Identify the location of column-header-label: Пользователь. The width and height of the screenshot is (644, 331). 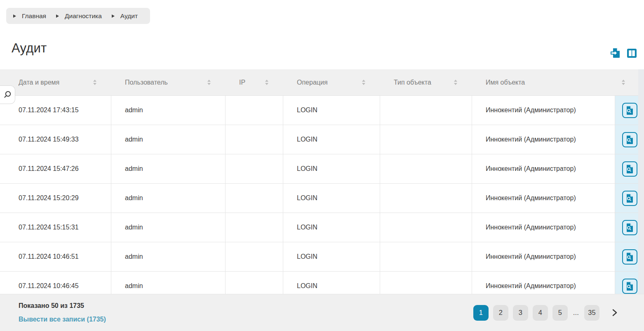
(146, 83).